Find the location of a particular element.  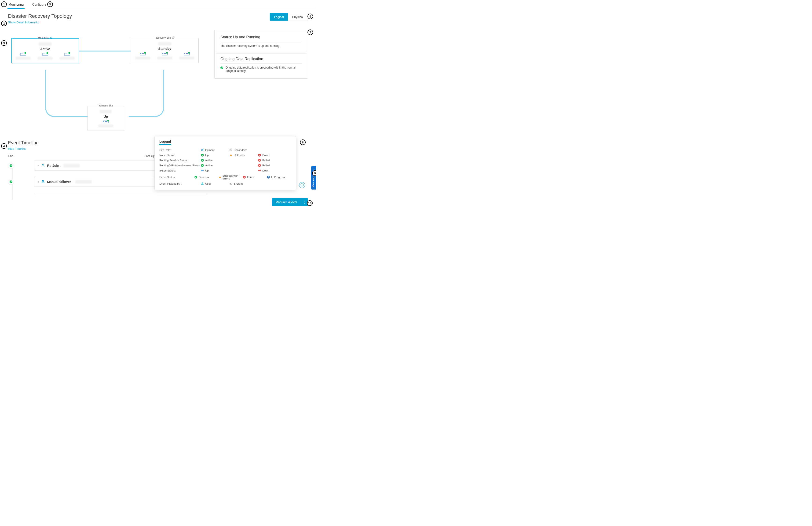

action-menu-button: ⋮ is located at coordinates (304, 202).